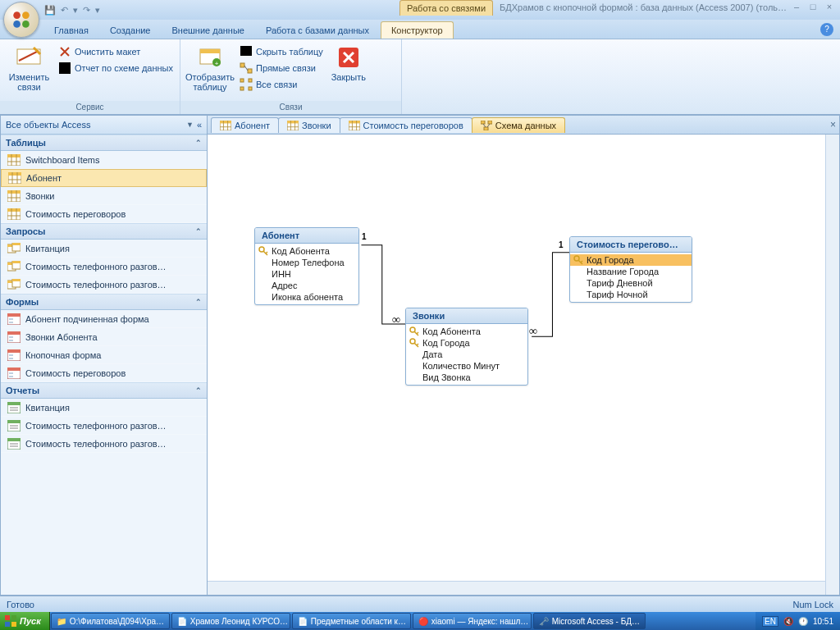 Image resolution: width=840 pixels, height=630 pixels. Describe the element at coordinates (824, 622) in the screenshot. I see `clock: 10:51` at that location.